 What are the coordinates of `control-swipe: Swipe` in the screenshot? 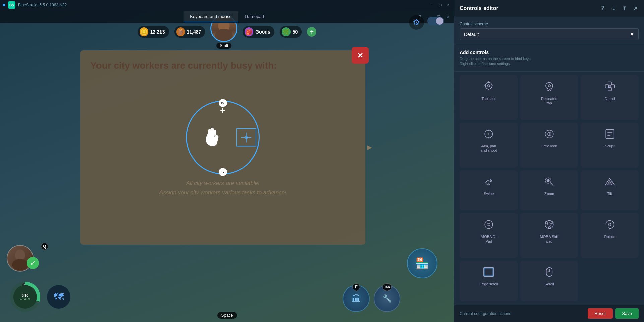 It's located at (489, 190).